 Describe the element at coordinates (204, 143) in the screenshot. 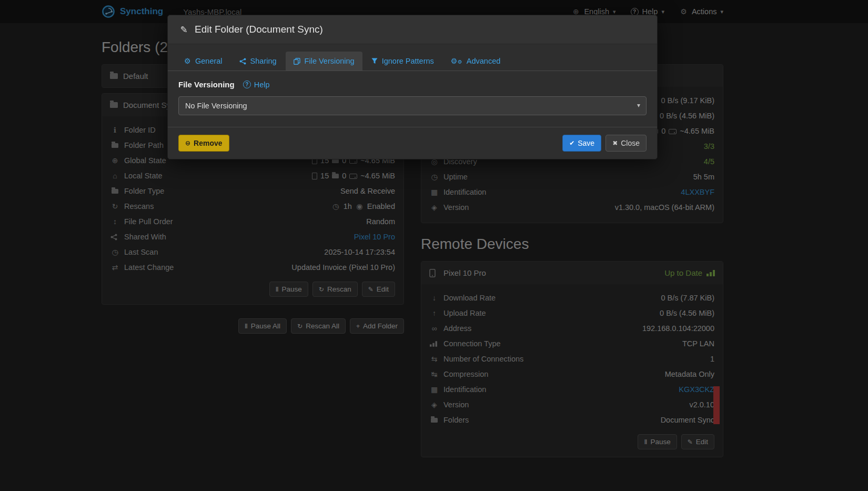

I see `remove-button: ⊖ Remove` at that location.